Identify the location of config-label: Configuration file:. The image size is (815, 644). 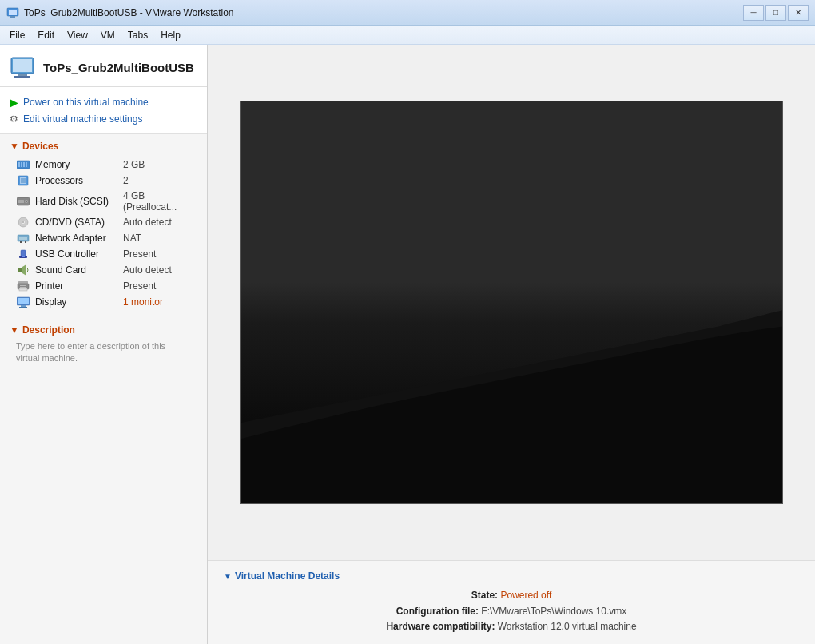
(438, 611).